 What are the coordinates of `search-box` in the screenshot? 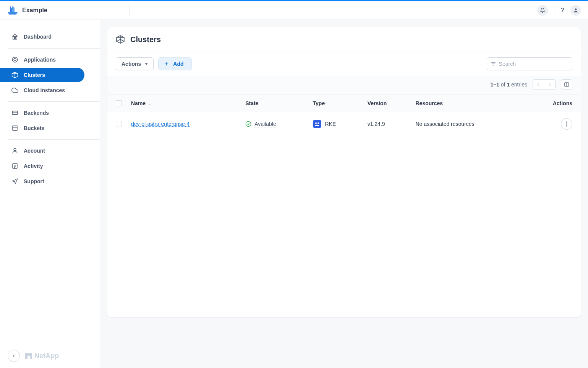 It's located at (530, 64).